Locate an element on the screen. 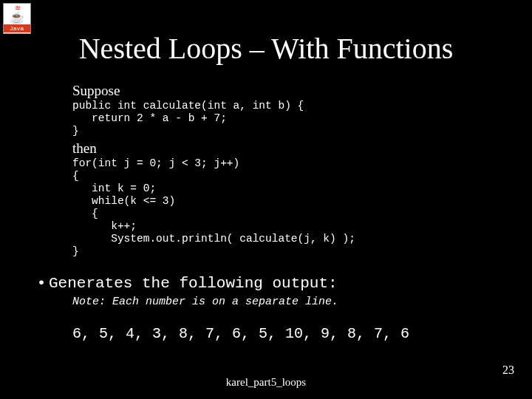  code-calculate: public int calculate(int a, int b) { ret… is located at coordinates (279, 118).